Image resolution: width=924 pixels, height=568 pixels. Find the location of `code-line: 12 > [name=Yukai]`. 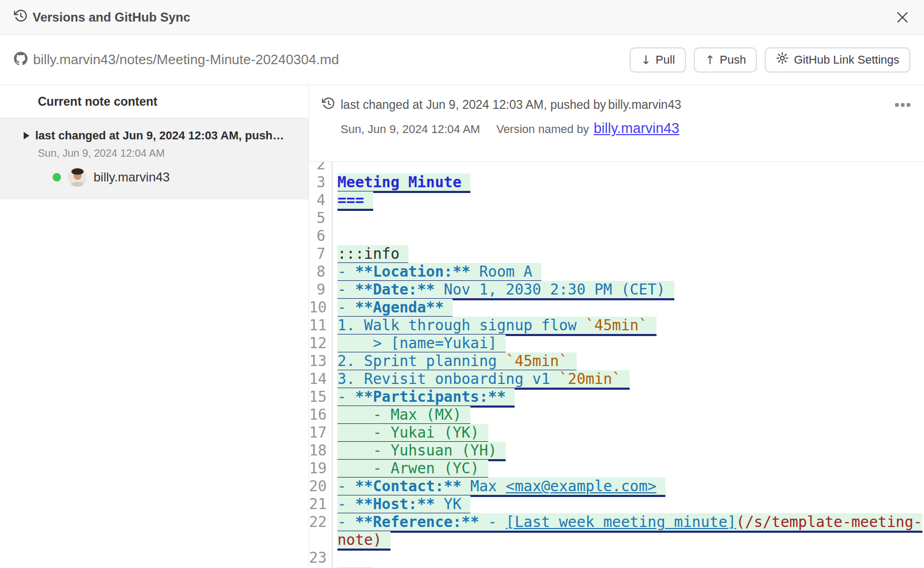

code-line: 12 > [name=Yukai] is located at coordinates (617, 343).